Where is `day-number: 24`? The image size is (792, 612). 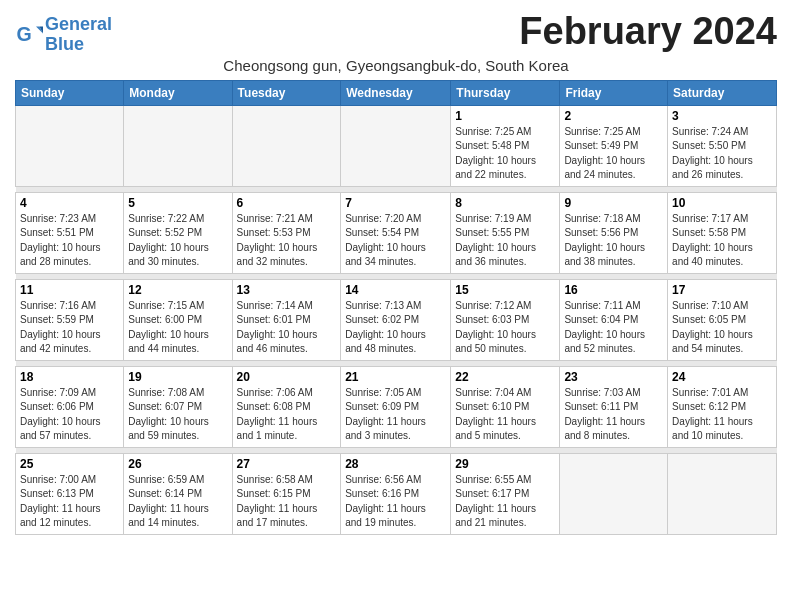 day-number: 24 is located at coordinates (722, 377).